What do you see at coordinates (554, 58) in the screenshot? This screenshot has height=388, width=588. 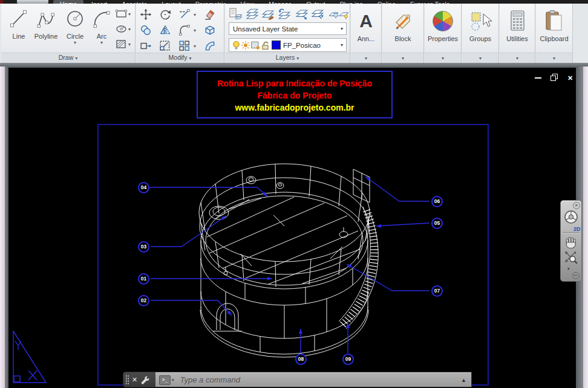 I see `clipboard-panel-footer: ▾` at bounding box center [554, 58].